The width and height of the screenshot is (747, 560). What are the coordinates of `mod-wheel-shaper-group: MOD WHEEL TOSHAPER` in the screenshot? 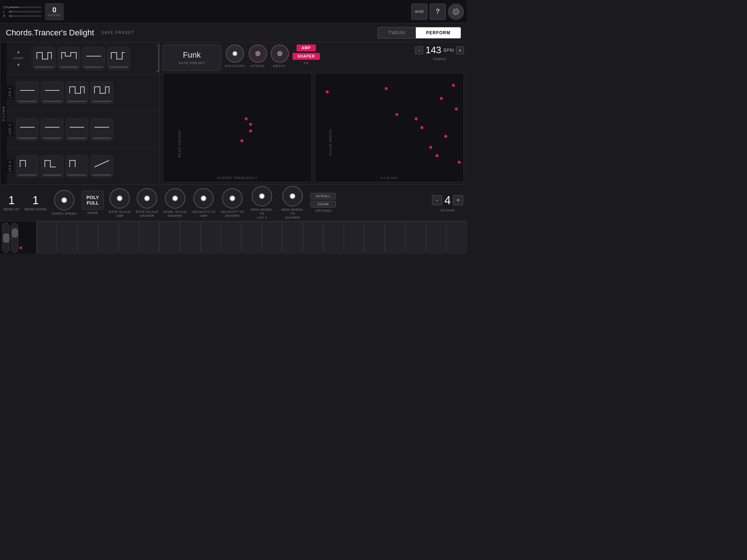 It's located at (293, 203).